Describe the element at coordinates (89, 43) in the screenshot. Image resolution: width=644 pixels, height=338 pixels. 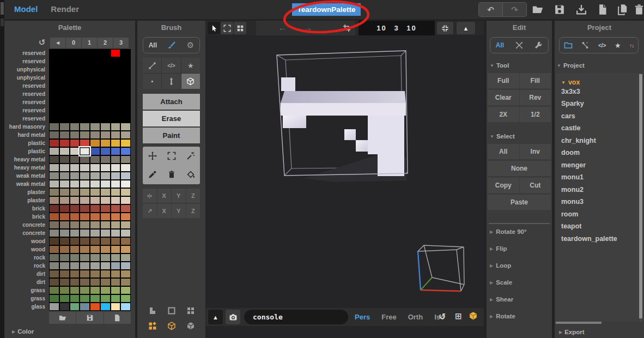
I see `palette-tab-1: 1` at that location.